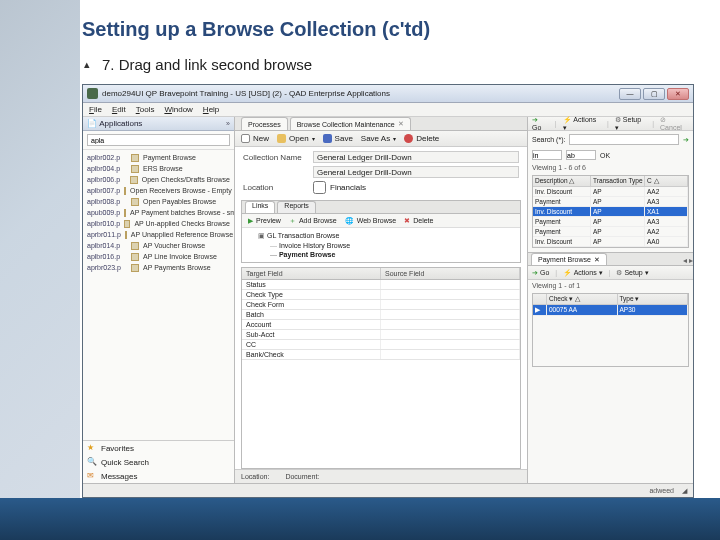 The height and width of the screenshot is (540, 720). Describe the element at coordinates (146, 110) in the screenshot. I see `menu-tools: Tools` at that location.